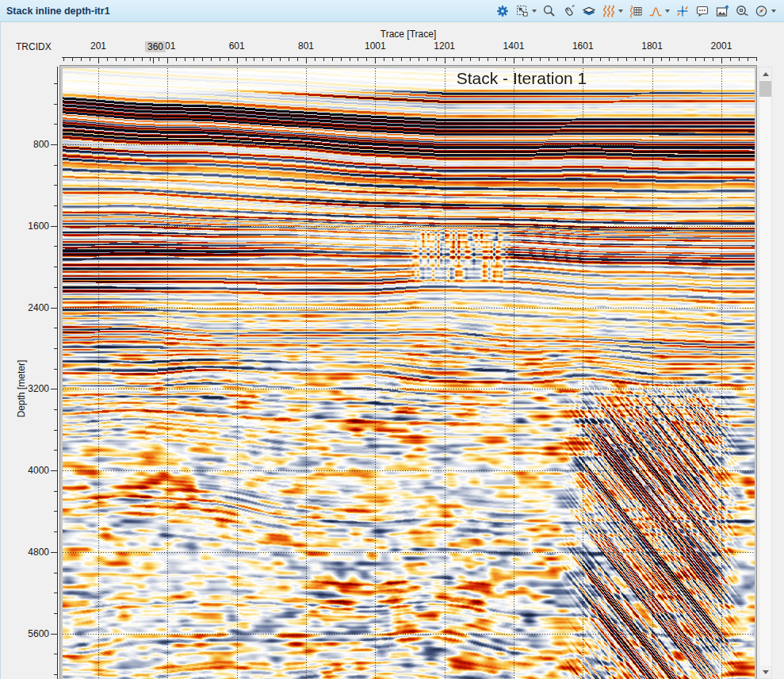 The height and width of the screenshot is (679, 784). I want to click on left-axis-tick-label: 5600, so click(31, 634).